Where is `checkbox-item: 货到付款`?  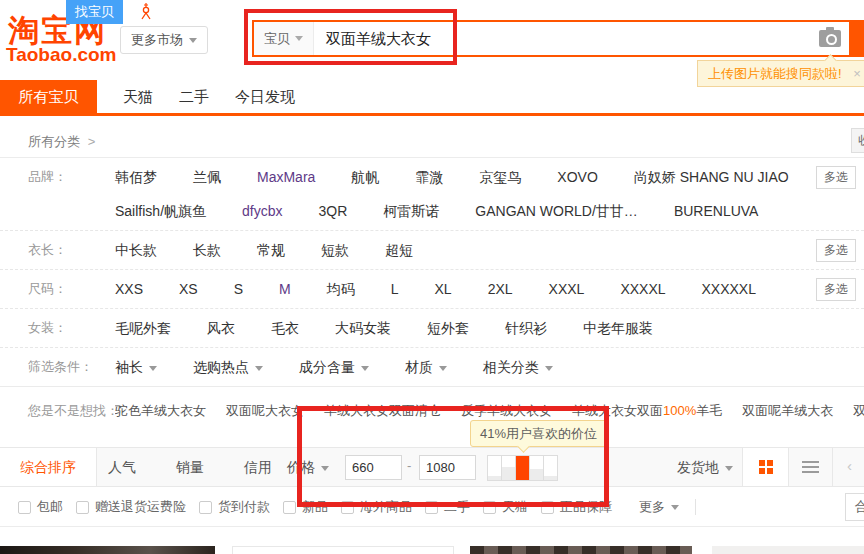 checkbox-item: 货到付款 is located at coordinates (234, 507).